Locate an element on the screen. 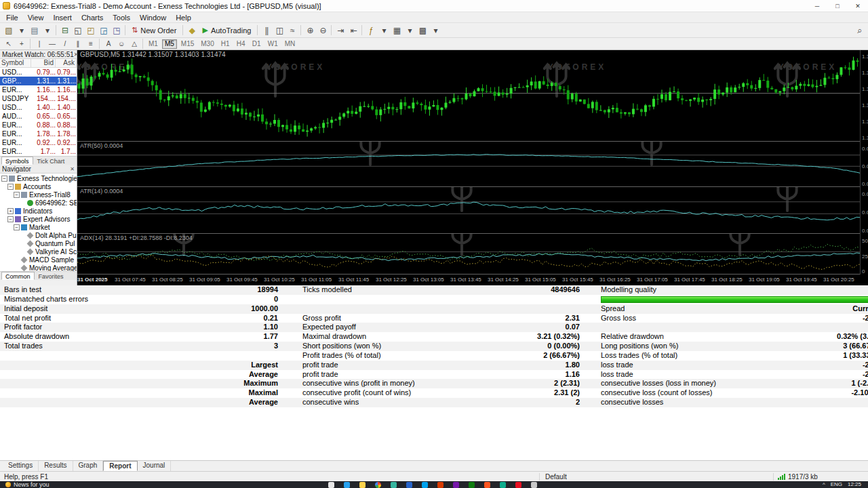 The image size is (868, 488). expand-icon: + is located at coordinates (11, 211).